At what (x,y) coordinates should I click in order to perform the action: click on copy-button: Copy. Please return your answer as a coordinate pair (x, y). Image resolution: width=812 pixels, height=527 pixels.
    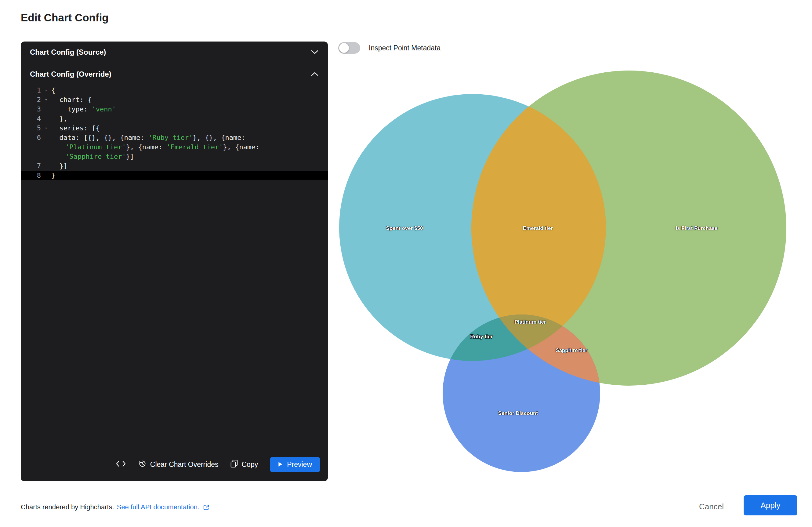
    Looking at the image, I should click on (244, 465).